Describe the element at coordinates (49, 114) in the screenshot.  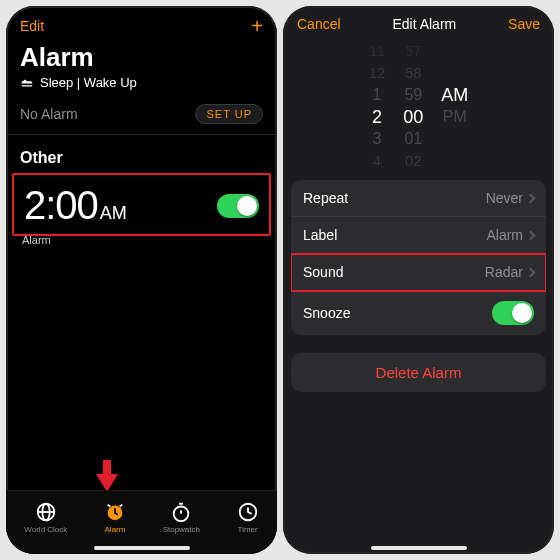
I see `no-alarm-label: No Alarm` at that location.